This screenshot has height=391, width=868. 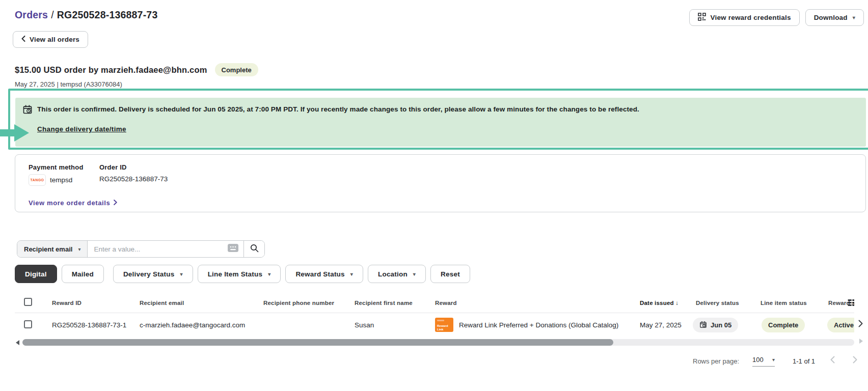 I want to click on search-input, so click(x=159, y=249).